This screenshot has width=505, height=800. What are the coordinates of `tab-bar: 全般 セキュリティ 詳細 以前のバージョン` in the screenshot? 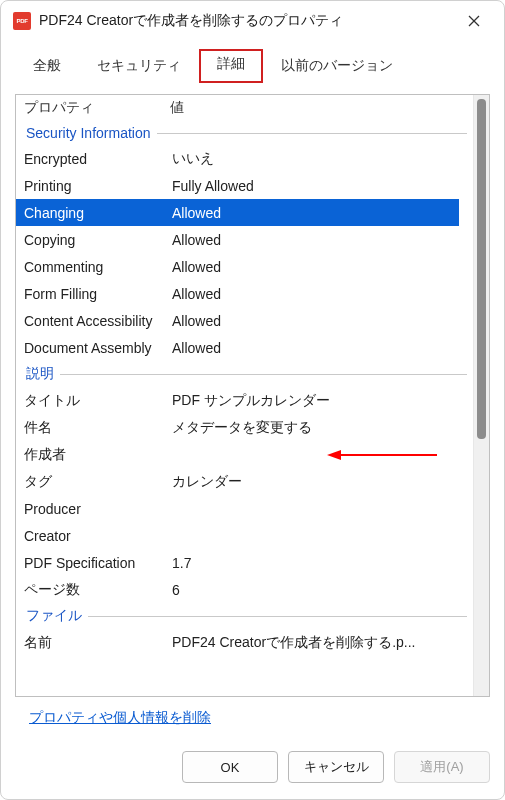 It's located at (252, 62).